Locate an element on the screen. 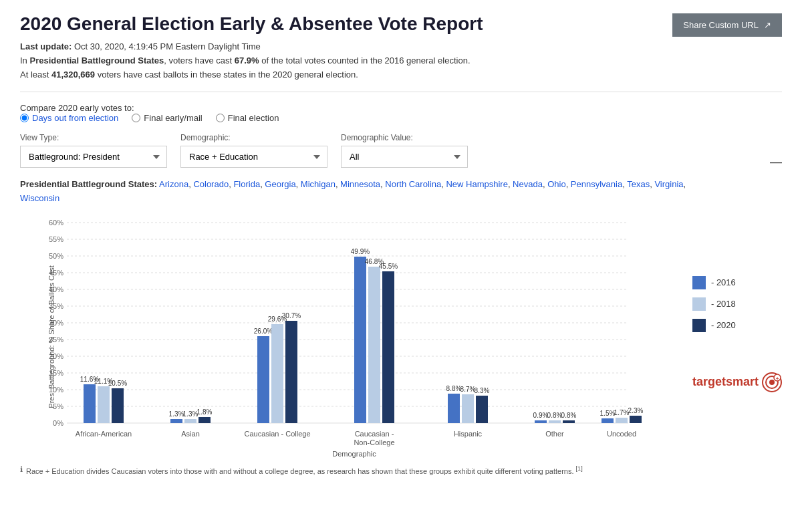 Image resolution: width=802 pixels, height=532 pixels. svg-text: 0.9% is located at coordinates (541, 416).